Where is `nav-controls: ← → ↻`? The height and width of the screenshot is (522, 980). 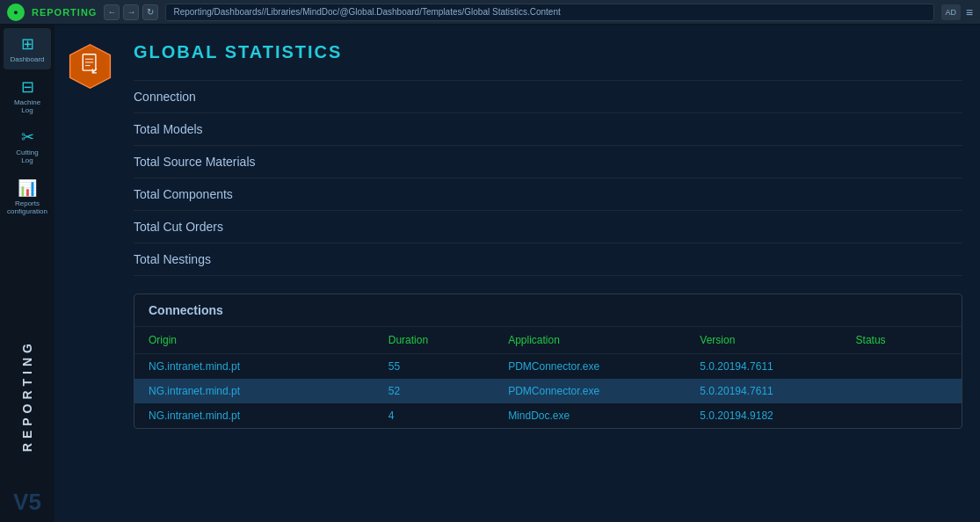 nav-controls: ← → ↻ is located at coordinates (131, 12).